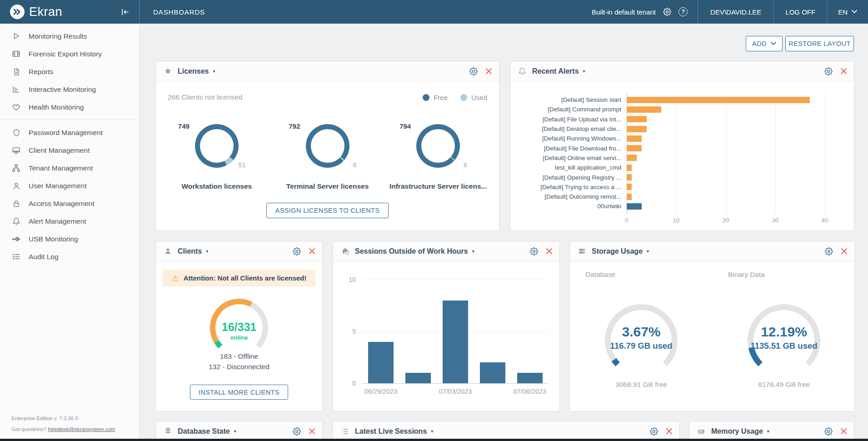 The height and width of the screenshot is (441, 868). What do you see at coordinates (70, 168) in the screenshot?
I see `sidebar-item-tenant-management: Tenant Management` at bounding box center [70, 168].